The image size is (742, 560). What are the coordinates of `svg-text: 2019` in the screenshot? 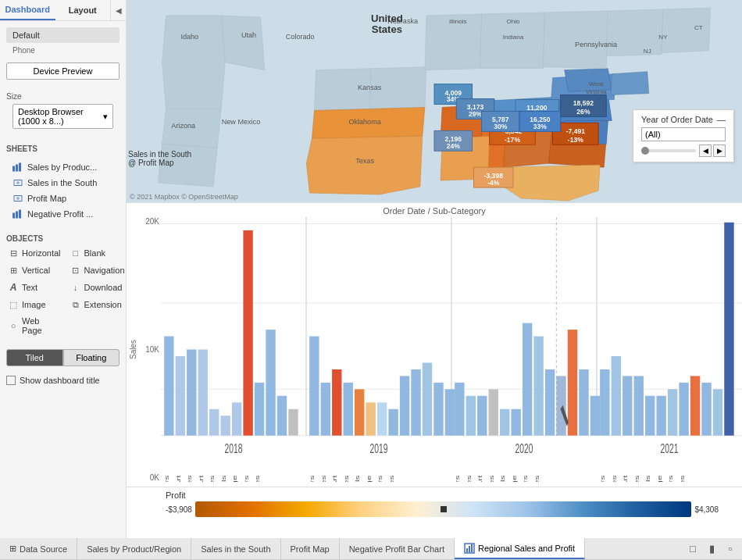 It's located at (380, 448).